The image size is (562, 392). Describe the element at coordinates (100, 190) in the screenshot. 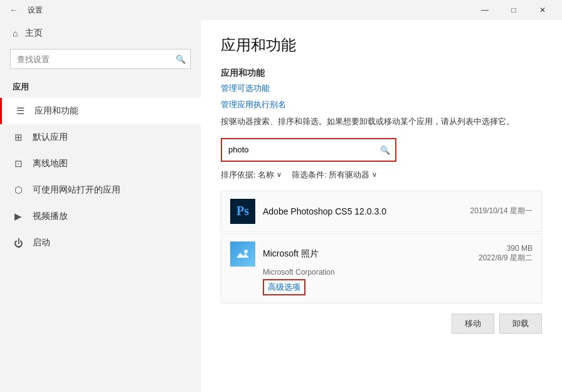

I see `sidebar-item-web-apps: ⬡ 可使用网站打开的应用` at that location.